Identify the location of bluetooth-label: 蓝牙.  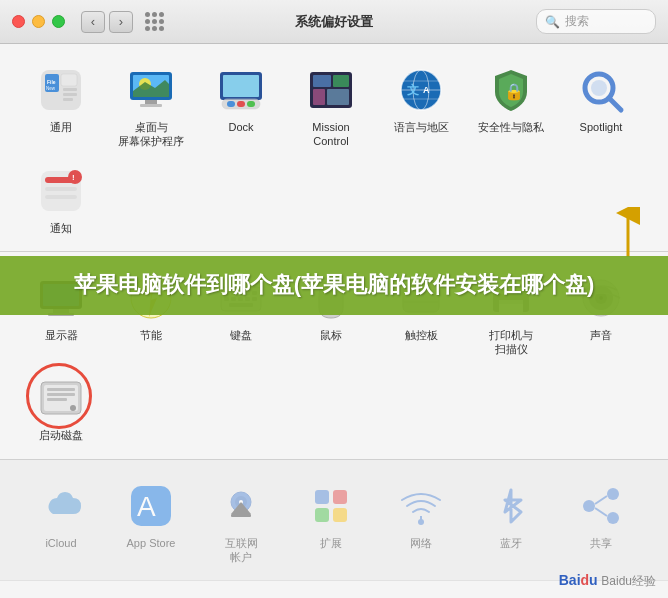
(511, 543).